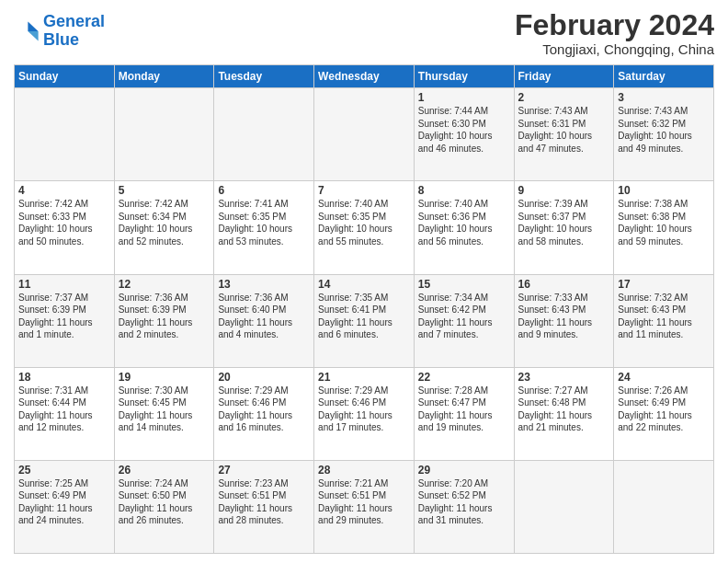 This screenshot has width=728, height=563. What do you see at coordinates (664, 414) in the screenshot?
I see `calendar-cell: 24Sunrise: 7:26 AM Sunset: 6:49 PM Dayli…` at bounding box center [664, 414].